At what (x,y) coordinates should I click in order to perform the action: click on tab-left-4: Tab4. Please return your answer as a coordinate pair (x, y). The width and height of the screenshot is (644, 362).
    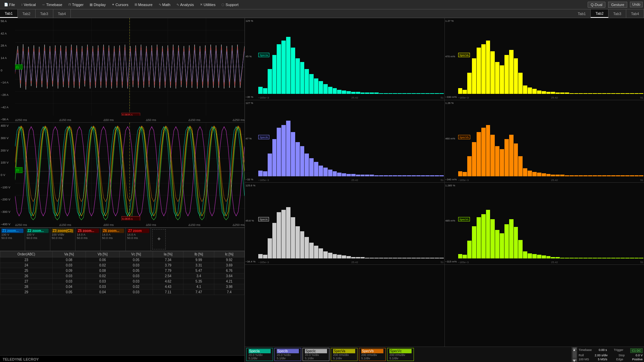
    Looking at the image, I should click on (62, 13).